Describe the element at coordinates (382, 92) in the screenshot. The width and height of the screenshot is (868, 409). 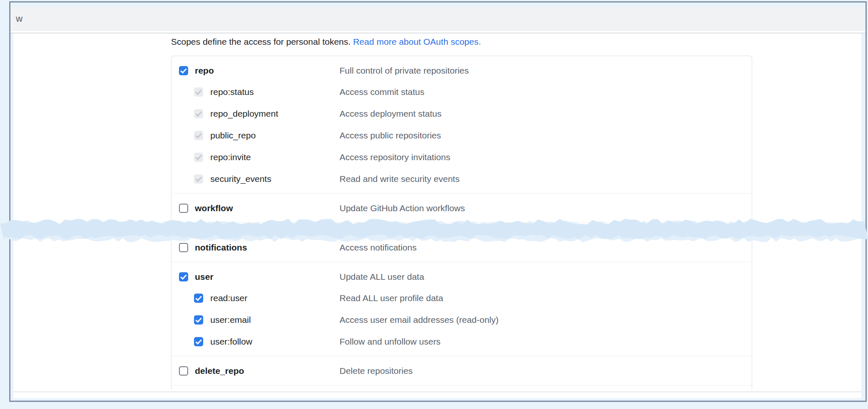
I see `scope-description: Access commit status` at that location.